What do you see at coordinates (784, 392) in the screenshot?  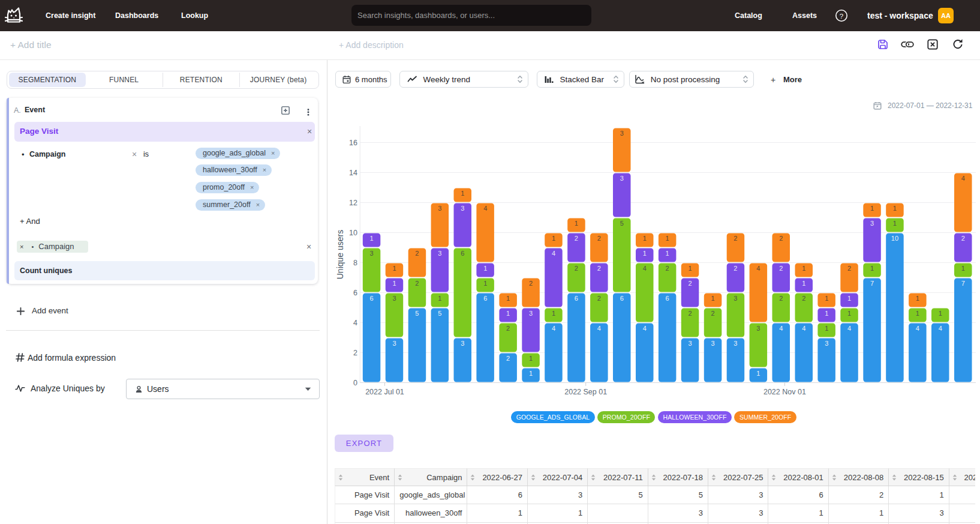 I see `svg-text: 2022 Nov 01` at bounding box center [784, 392].